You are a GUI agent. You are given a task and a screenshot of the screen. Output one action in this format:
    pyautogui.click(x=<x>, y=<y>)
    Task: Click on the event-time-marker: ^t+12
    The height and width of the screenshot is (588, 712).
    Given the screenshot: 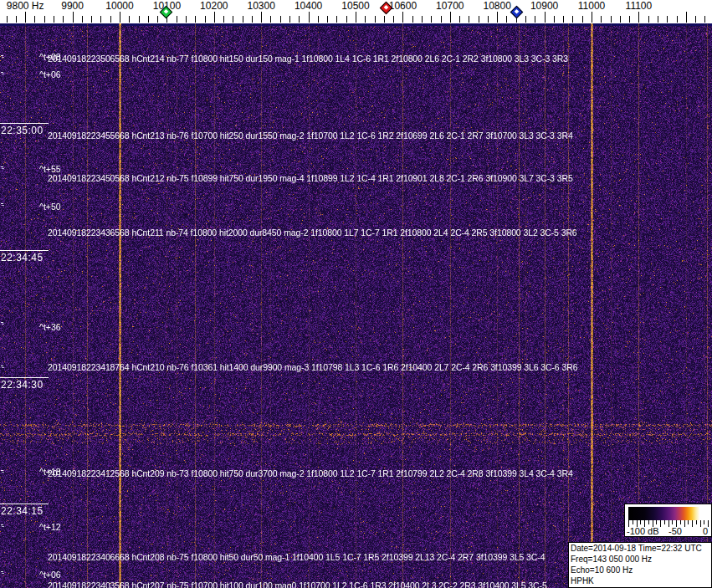 What is the action you would take?
    pyautogui.click(x=50, y=527)
    